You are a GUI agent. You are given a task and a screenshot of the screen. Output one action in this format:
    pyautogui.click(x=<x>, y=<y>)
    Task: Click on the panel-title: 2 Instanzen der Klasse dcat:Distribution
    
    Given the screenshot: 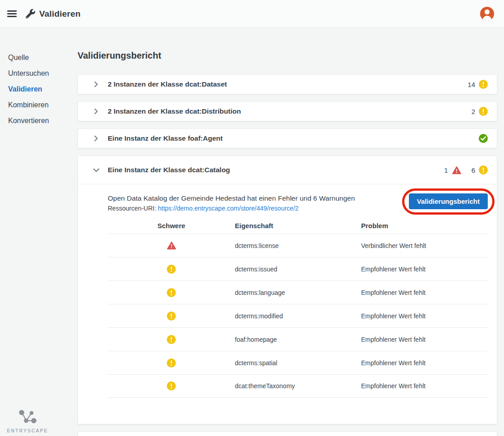 What is the action you would take?
    pyautogui.click(x=289, y=111)
    